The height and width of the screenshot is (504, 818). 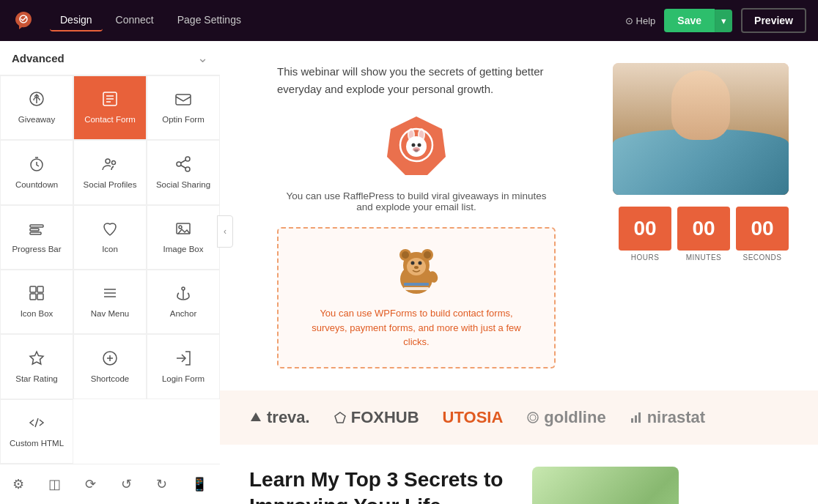 I want to click on widget-icon: Icon, so click(x=110, y=237).